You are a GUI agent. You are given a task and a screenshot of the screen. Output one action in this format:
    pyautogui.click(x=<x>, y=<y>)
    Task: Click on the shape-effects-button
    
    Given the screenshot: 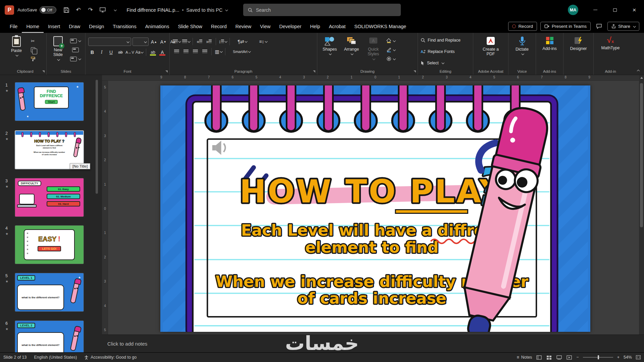 What is the action you would take?
    pyautogui.click(x=391, y=59)
    